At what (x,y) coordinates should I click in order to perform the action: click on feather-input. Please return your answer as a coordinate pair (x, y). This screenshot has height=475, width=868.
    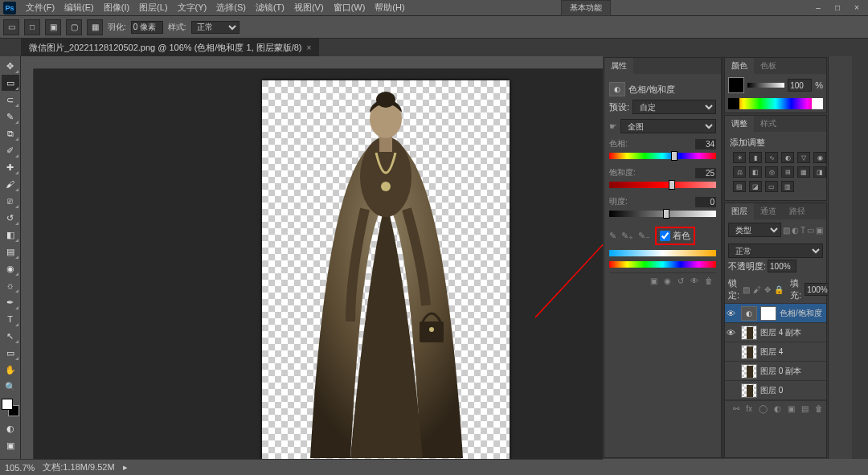
    Looking at the image, I should click on (147, 27).